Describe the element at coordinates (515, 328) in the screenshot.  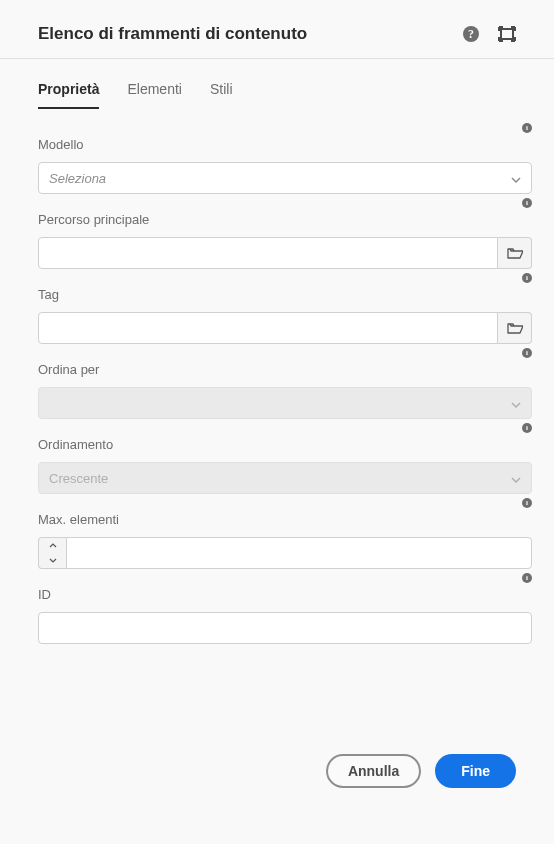
I see `browse-tag-button` at that location.